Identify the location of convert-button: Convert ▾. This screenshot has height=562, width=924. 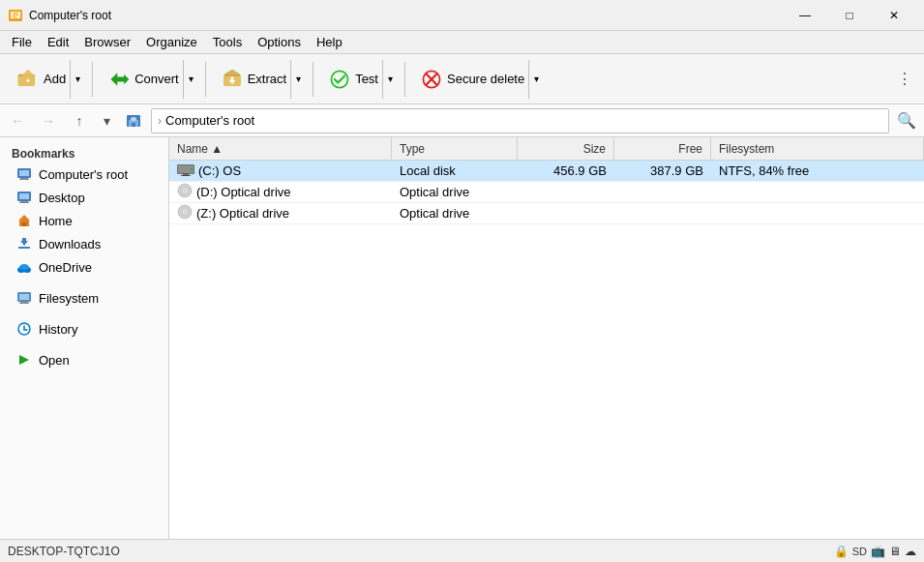
(149, 79).